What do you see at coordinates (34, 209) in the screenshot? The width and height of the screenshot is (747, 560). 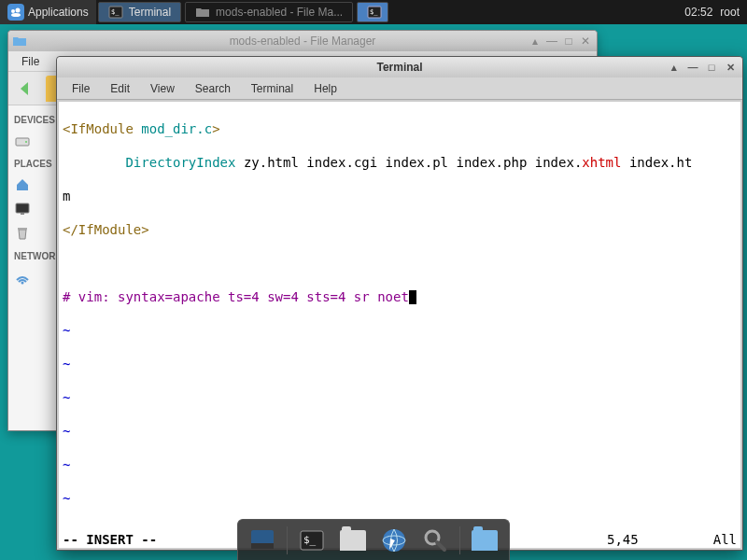 I see `fm-place-desktop` at bounding box center [34, 209].